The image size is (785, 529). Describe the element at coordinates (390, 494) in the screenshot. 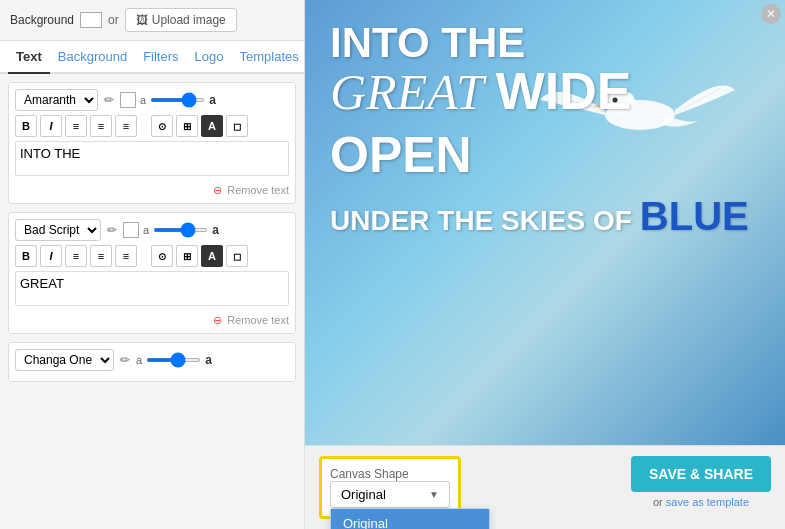

I see `shape-select-button: Original ▼` at that location.